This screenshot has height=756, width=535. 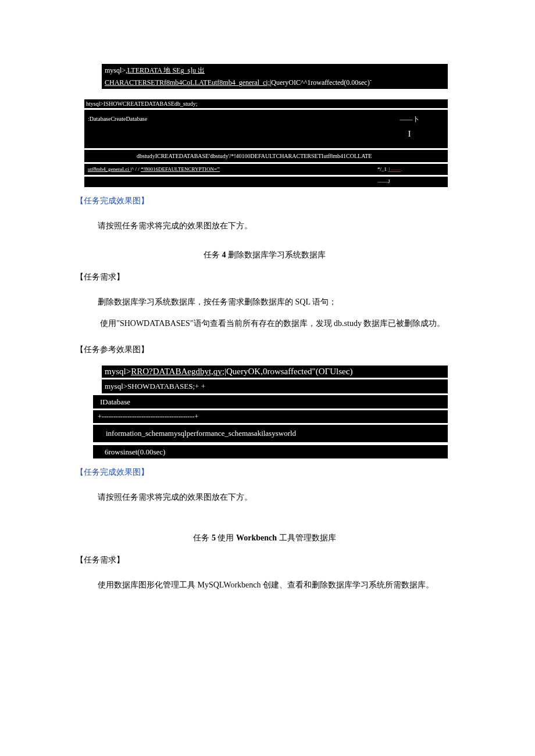 I want to click on terminal-output: utf8mb4_generaLci |^ / / *!80016DEFAULTE…, so click(x=266, y=170).